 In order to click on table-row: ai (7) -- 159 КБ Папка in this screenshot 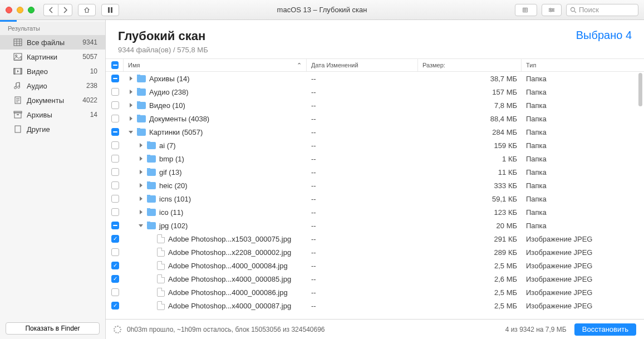, I will do `click(375, 145)`.